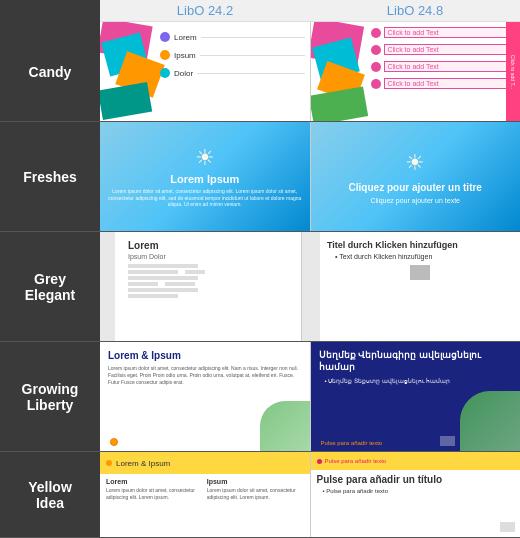  I want to click on grey-new-cell: Titel durch Klicken hinzufügen Text durc…, so click(411, 286).